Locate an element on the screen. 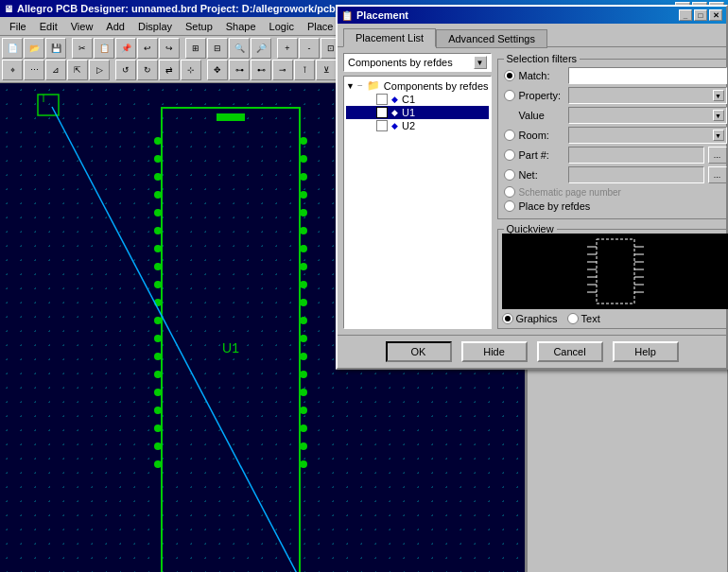 Image resolution: width=728 pixels, height=572 pixels. radio-placebyrefdes is located at coordinates (510, 206).